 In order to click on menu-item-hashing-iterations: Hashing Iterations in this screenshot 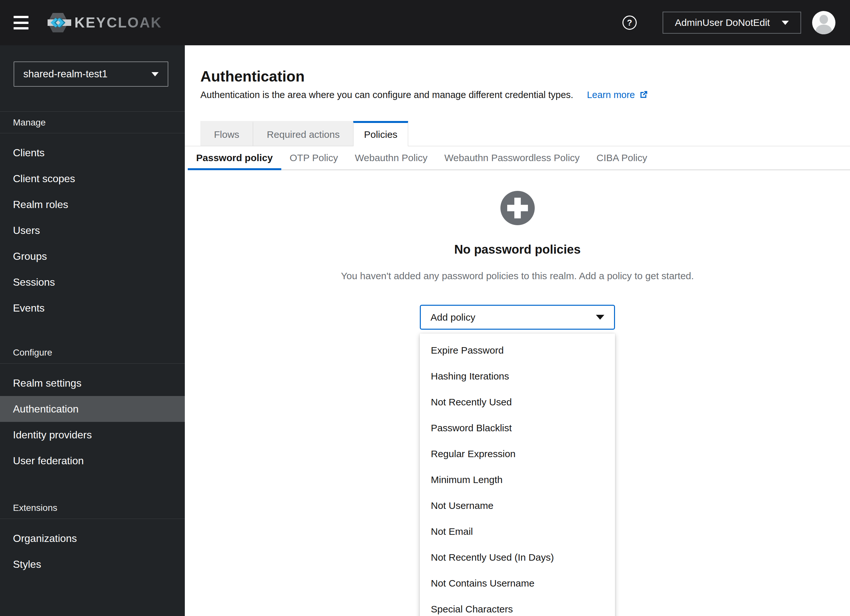, I will do `click(517, 376)`.